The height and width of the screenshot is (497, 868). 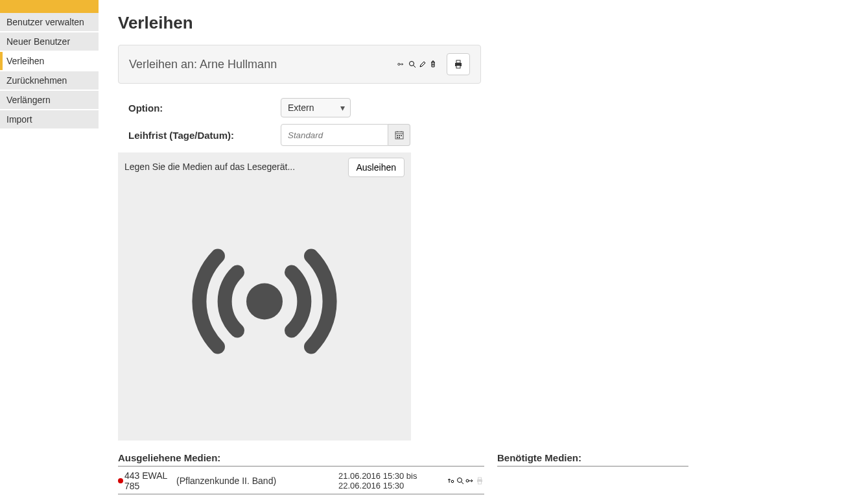 I want to click on sidebar-item-users: Benutzer verwalten, so click(x=49, y=22).